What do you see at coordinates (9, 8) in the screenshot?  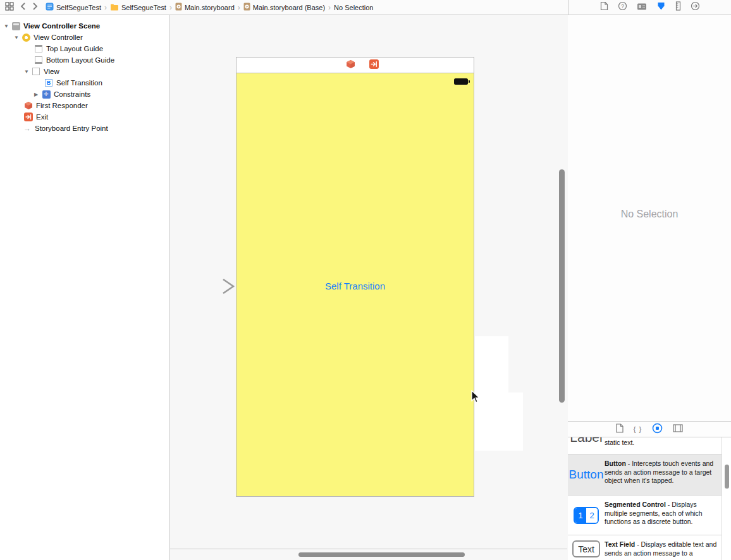 I see `related-items-icon` at bounding box center [9, 8].